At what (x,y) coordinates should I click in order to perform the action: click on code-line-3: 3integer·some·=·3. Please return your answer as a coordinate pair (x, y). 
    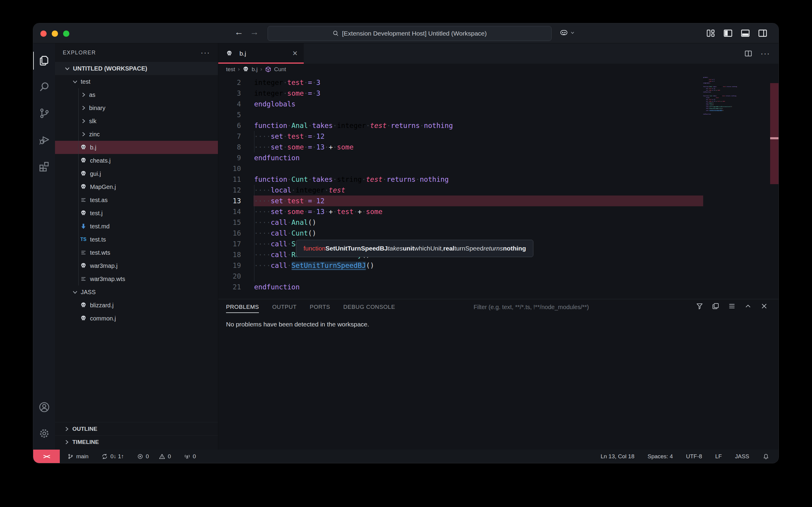
    Looking at the image, I should click on (461, 93).